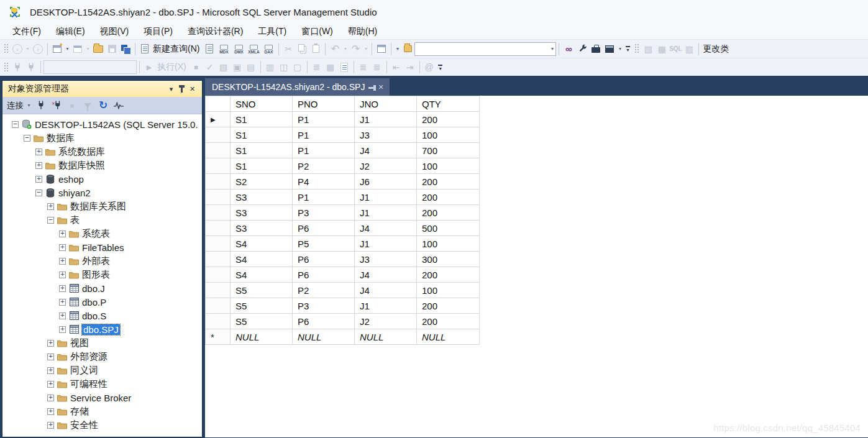  What do you see at coordinates (145, 49) in the screenshot?
I see `new-query-icon` at bounding box center [145, 49].